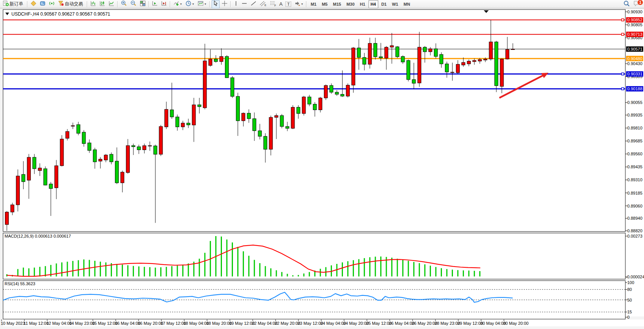 This screenshot has height=329, width=644. What do you see at coordinates (350, 4) in the screenshot?
I see `timeframe-button-M30: M30` at bounding box center [350, 4].